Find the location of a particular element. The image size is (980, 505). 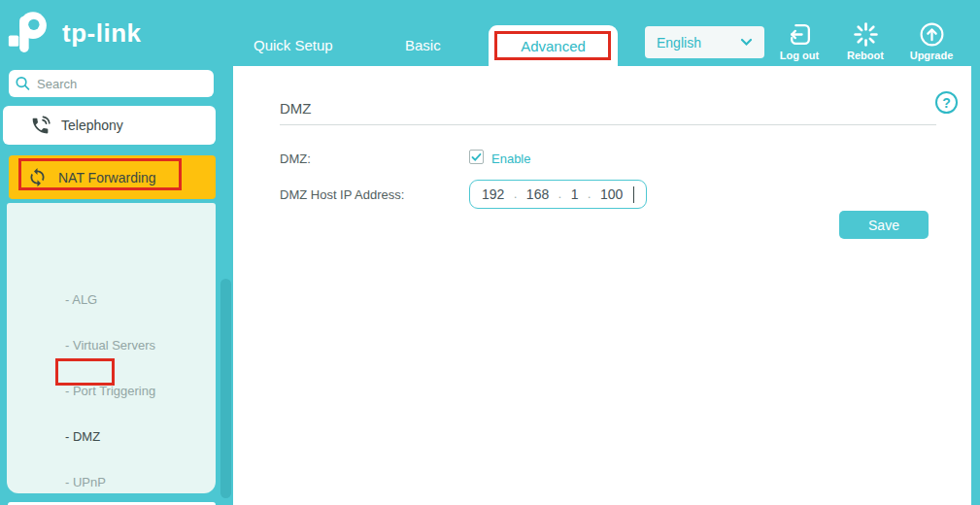

sidebar-scrollbar is located at coordinates (225, 388).